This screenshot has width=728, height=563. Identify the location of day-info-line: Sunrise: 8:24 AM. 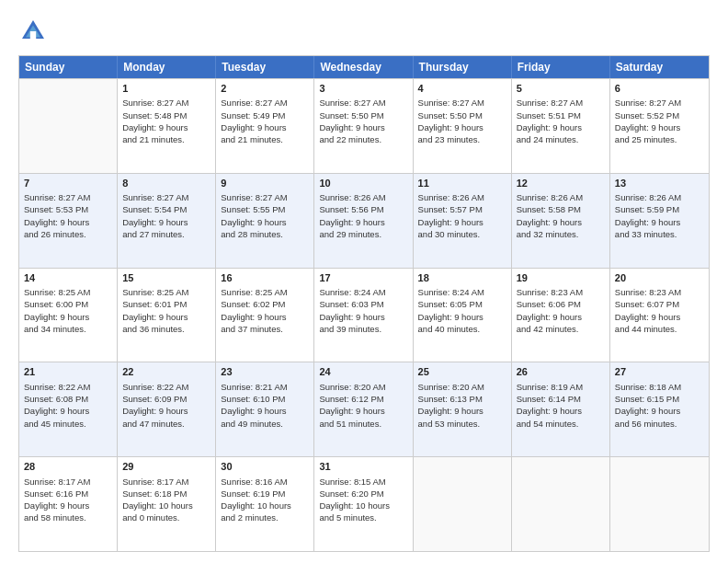
(462, 293).